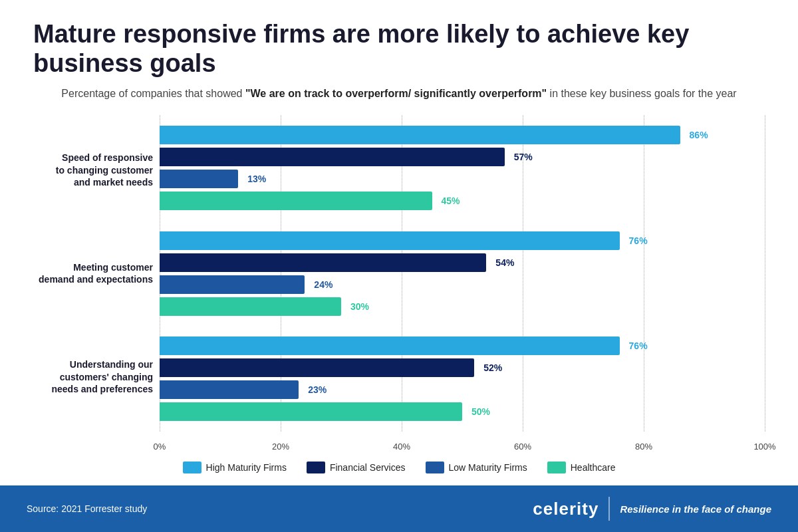 The height and width of the screenshot is (532, 798). What do you see at coordinates (565, 509) in the screenshot?
I see `footer-logo: celerity` at bounding box center [565, 509].